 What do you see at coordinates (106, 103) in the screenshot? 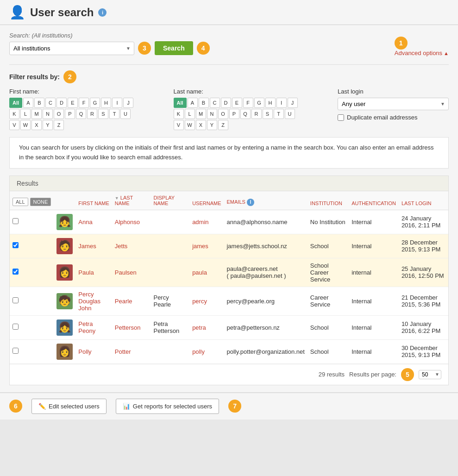
I see `firstname-h-btn: H` at bounding box center [106, 103].